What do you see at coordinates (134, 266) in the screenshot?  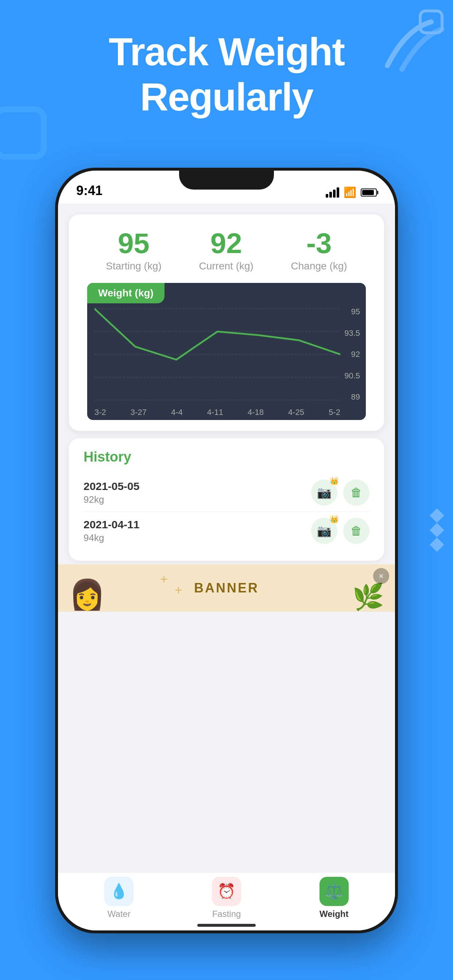 I see `starting-label: Starting (kg)` at bounding box center [134, 266].